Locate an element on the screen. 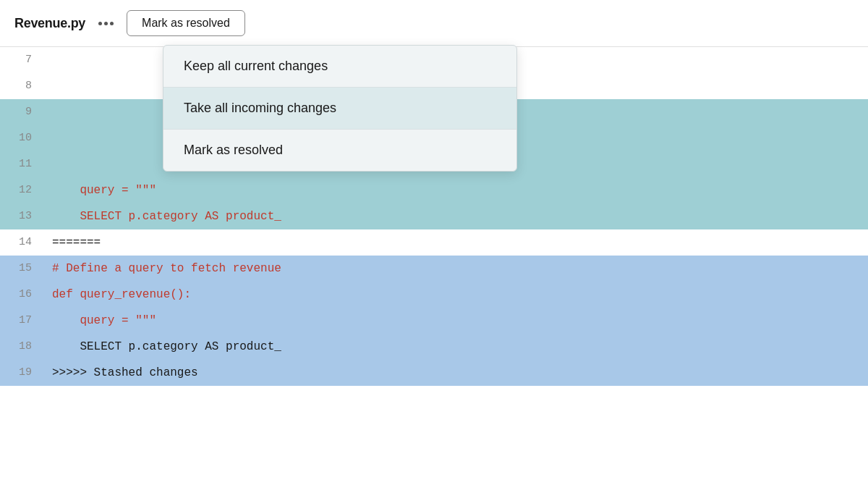 The width and height of the screenshot is (868, 485). line-content-18: SELECT p.category AS product_ is located at coordinates (456, 347).